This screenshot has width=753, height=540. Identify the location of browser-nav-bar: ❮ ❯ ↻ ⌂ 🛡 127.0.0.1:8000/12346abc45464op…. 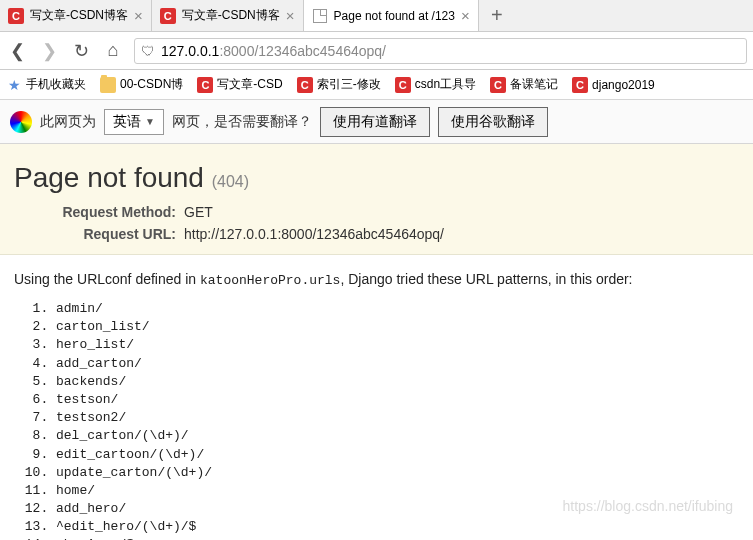
(376, 51).